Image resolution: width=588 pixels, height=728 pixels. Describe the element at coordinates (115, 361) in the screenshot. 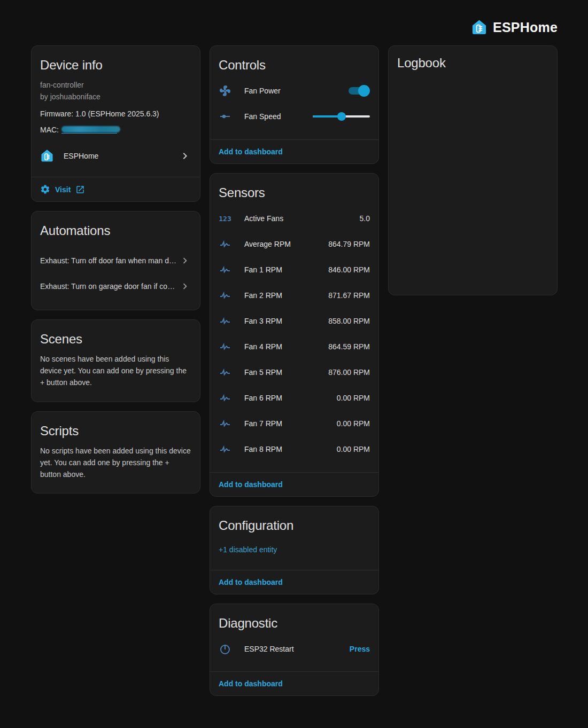

I see `scenes-card: Scenes No scenes have been added using t…` at that location.